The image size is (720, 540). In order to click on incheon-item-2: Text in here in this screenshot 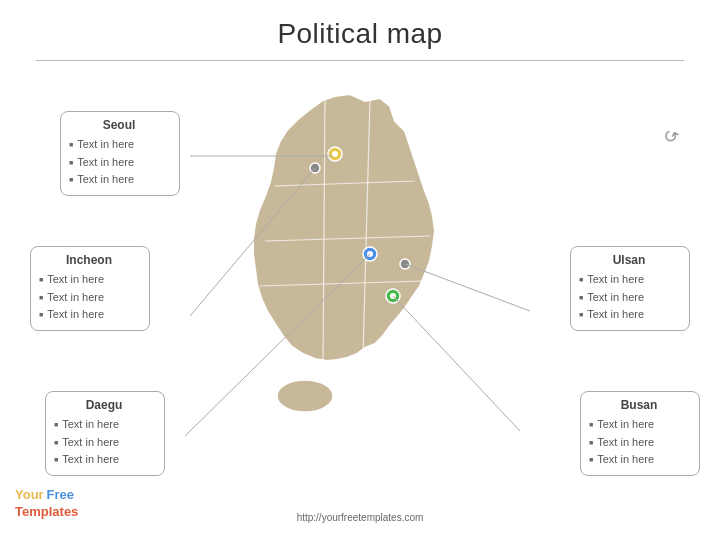, I will do `click(89, 298)`.